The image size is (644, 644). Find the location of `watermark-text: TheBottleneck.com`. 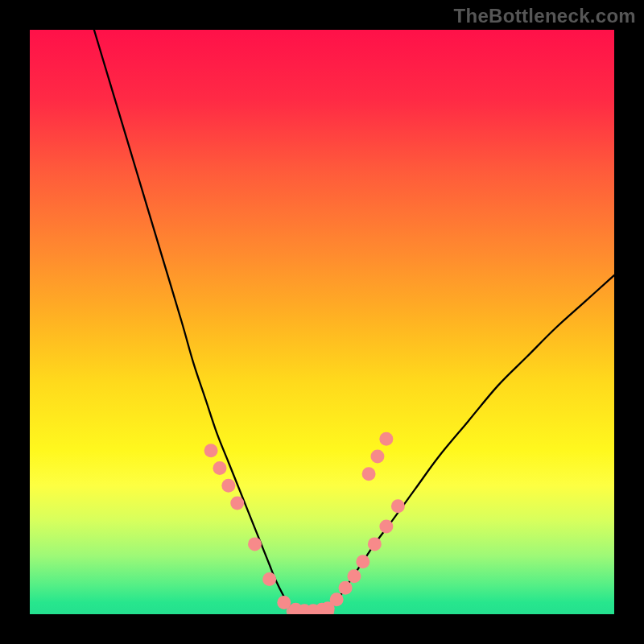

watermark-text: TheBottleneck.com is located at coordinates (545, 16).